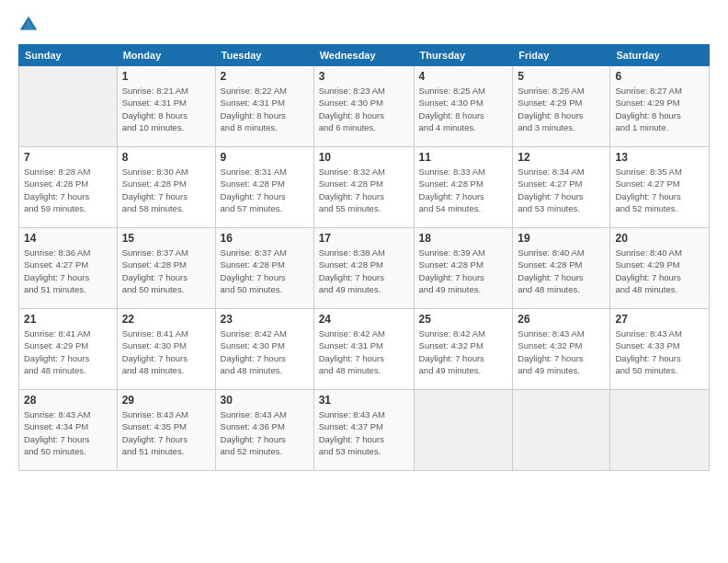 Image resolution: width=728 pixels, height=563 pixels. Describe the element at coordinates (364, 190) in the screenshot. I see `day-info: Sunrise: 8:32 AM Sunset: 4:28 PM Dayligh…` at that location.